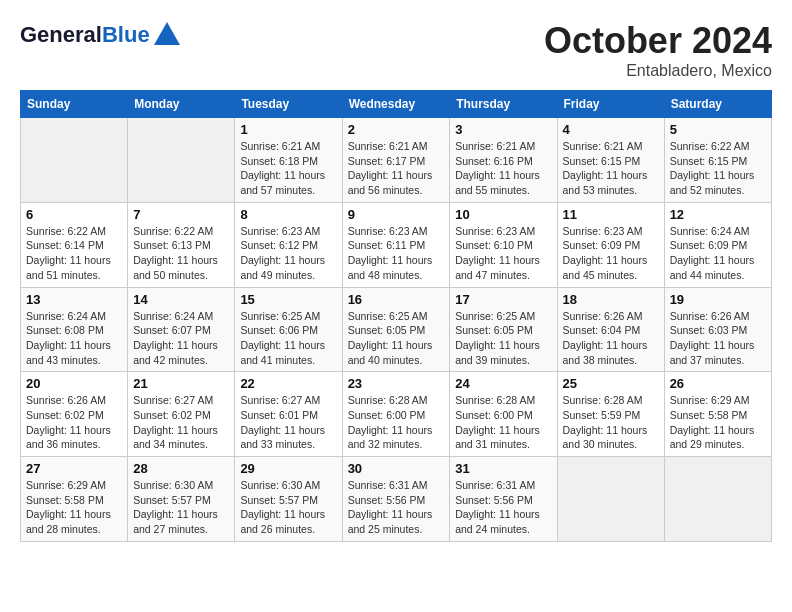 This screenshot has height=612, width=792. I want to click on day-info: Sunrise: 6:24 AMSunset: 6:09 PMDaylight:…, so click(718, 254).